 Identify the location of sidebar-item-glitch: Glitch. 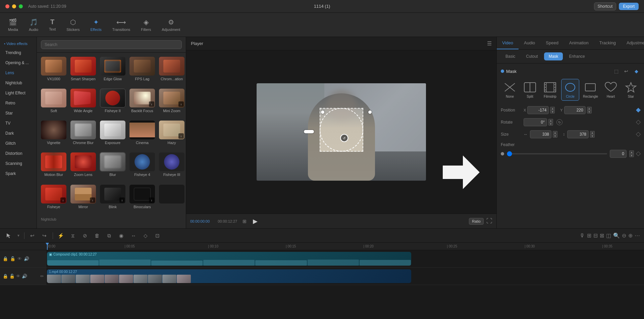
(18, 143).